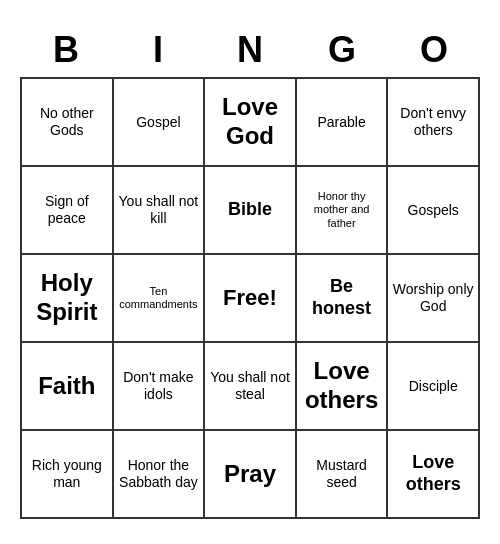 This screenshot has height=544, width=500. Describe the element at coordinates (343, 475) in the screenshot. I see `bingo-cell: Mustard seed` at that location.